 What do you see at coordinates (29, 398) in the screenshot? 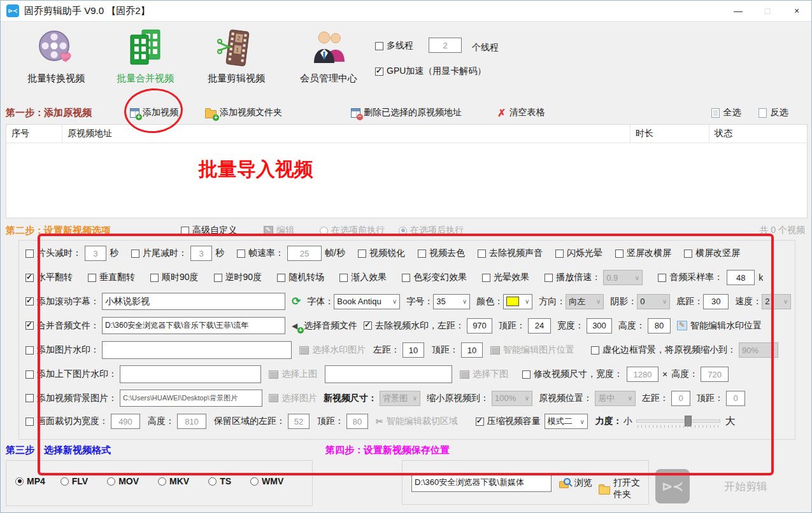
I see `background-image-checkbox` at bounding box center [29, 398].